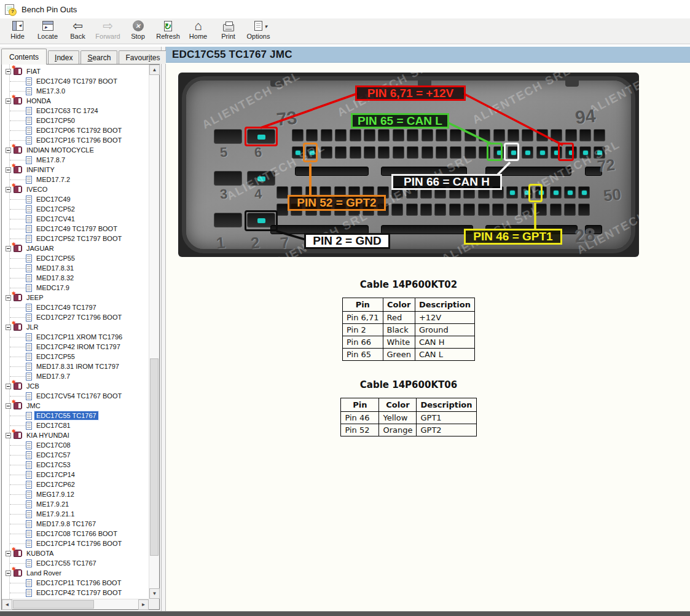 This screenshot has height=616, width=690. I want to click on tree-page: MED17.9.8 TC1767, so click(75, 524).